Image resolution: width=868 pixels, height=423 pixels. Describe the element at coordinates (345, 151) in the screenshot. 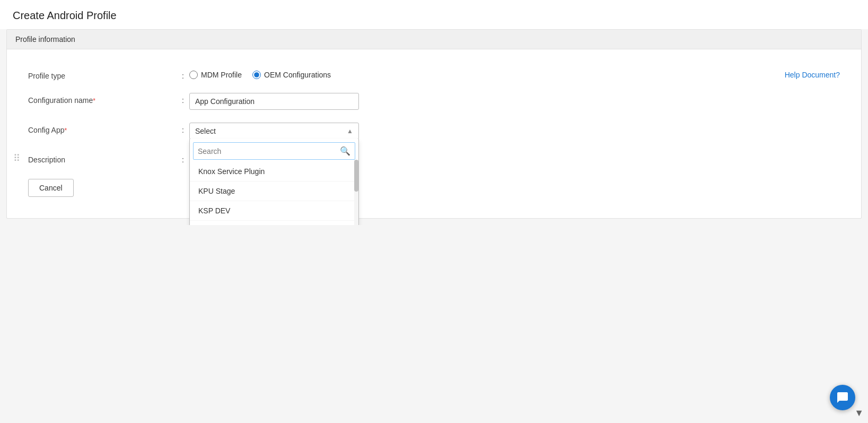

I see `search-icon: 🔍` at that location.